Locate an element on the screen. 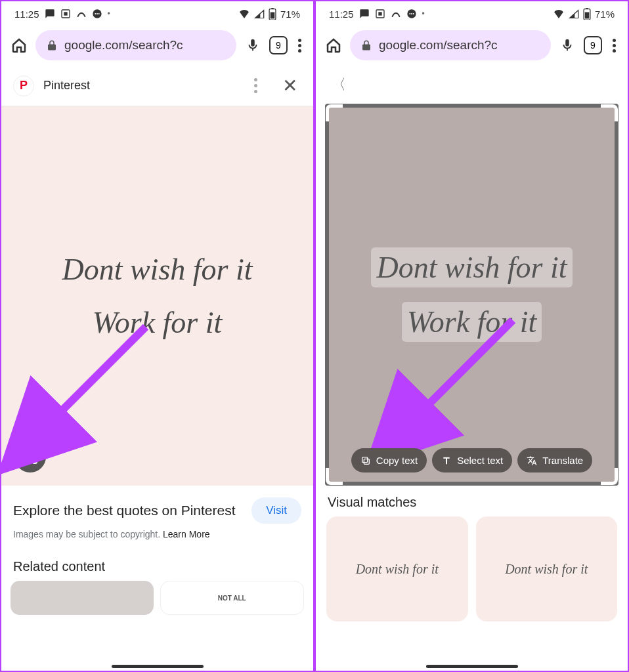 This screenshot has height=672, width=629. text-icon is located at coordinates (446, 461).